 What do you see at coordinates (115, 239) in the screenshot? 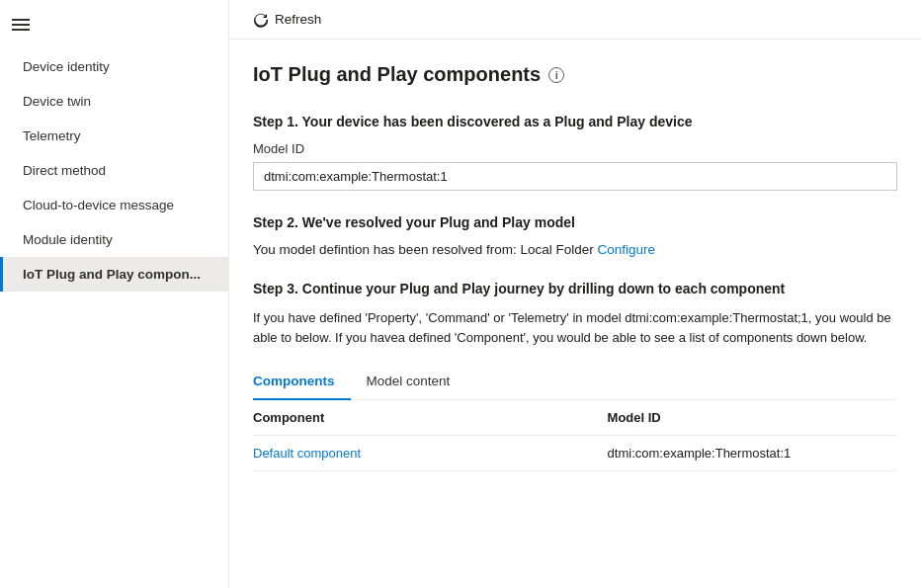
I see `sidebar-item-module-identity: Module identity` at bounding box center [115, 239].